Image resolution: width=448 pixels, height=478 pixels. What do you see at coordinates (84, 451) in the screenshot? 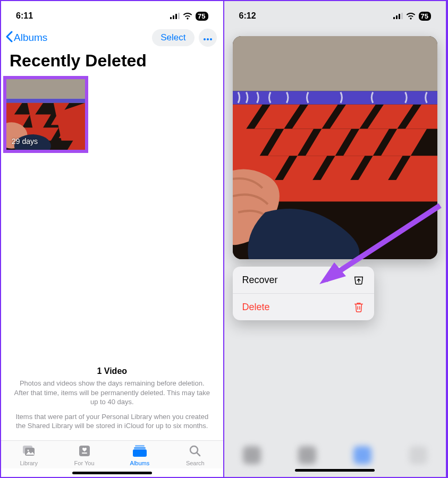
I see `for-you-icon` at bounding box center [84, 451].